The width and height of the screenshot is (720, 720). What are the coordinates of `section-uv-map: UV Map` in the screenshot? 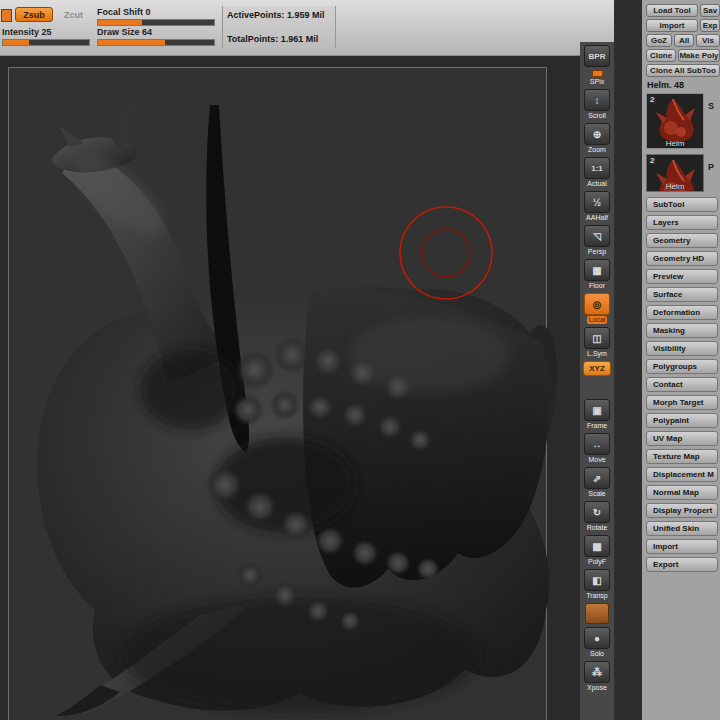 It's located at (682, 438).